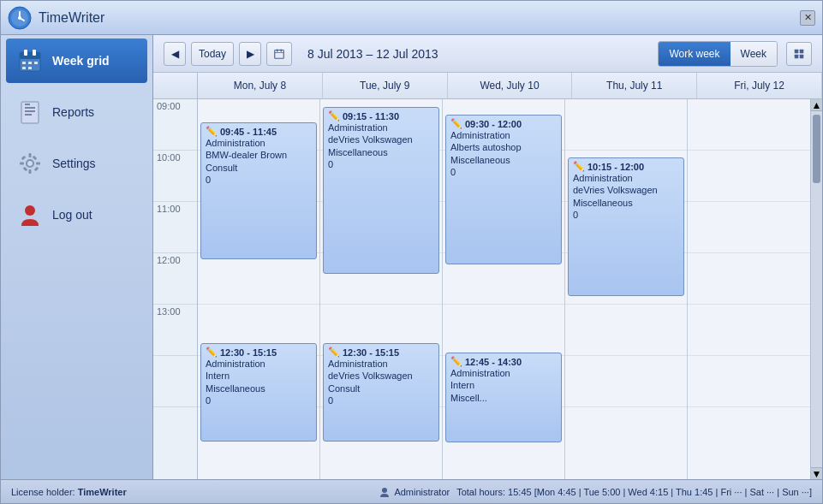 This screenshot has width=823, height=504. I want to click on scroll-track-area, so click(817, 327).